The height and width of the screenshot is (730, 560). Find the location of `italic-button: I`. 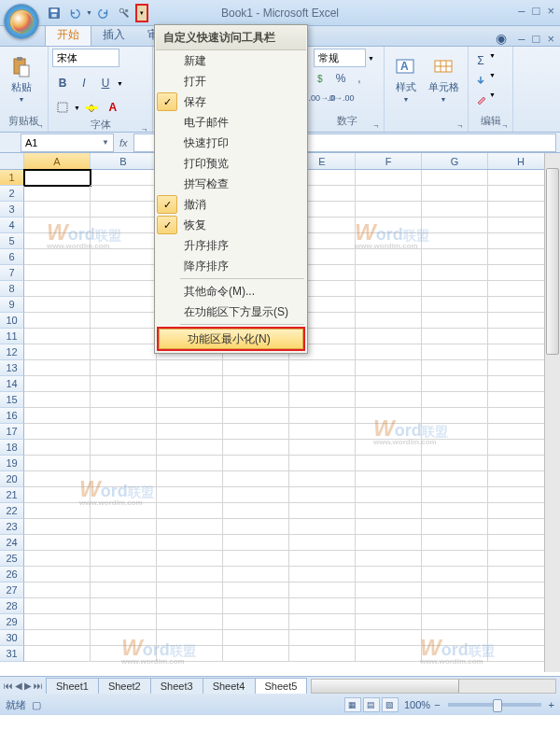

italic-button: I is located at coordinates (84, 83).